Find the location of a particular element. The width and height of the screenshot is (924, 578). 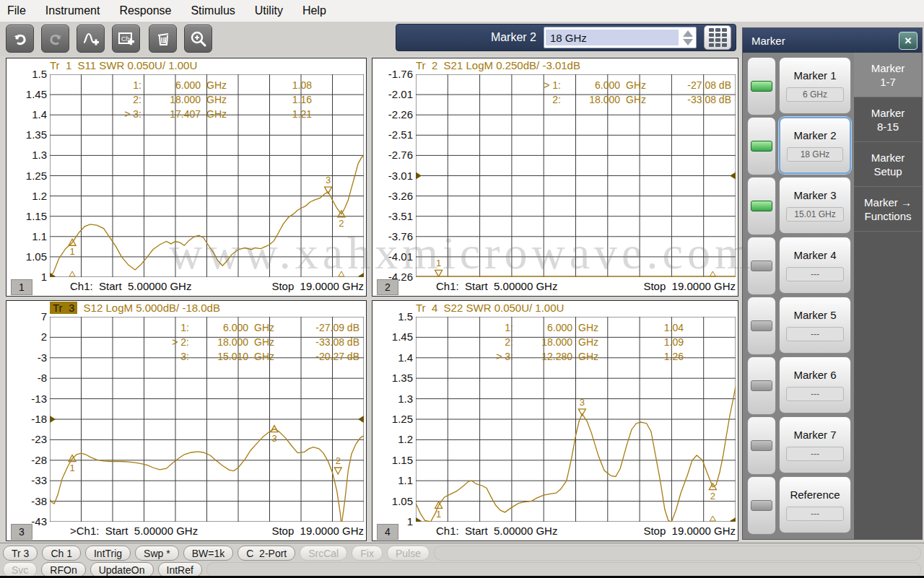

status-swp-: Swp * is located at coordinates (157, 553).